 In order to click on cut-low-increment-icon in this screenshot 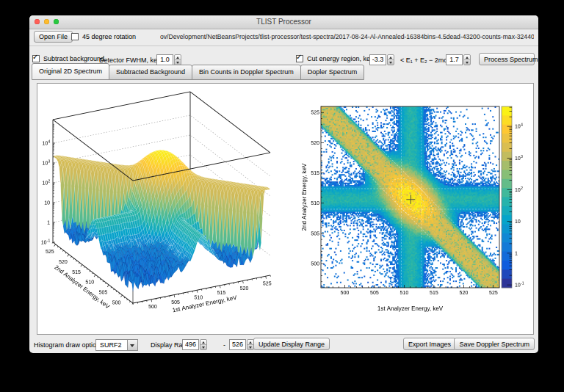, I will do `click(391, 57)`.